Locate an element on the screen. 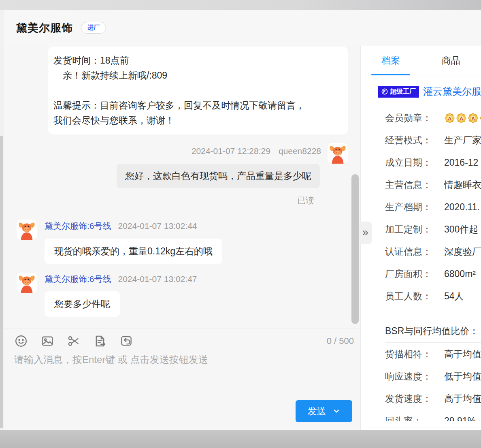 This screenshot has width=481, height=448. buyer-message-bubble: 您好，这款白色有现货吗，产品重量是多少呢 is located at coordinates (218, 176).